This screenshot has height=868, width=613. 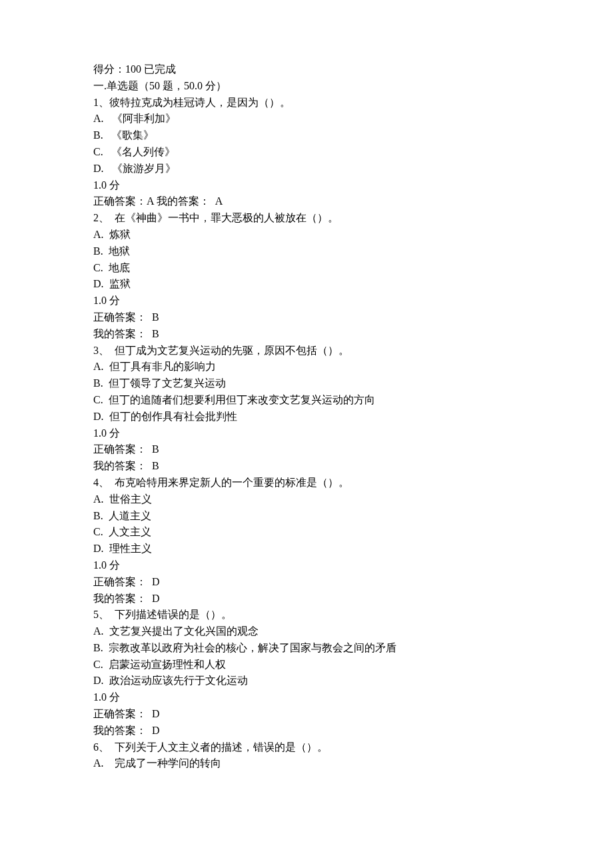 What do you see at coordinates (306, 103) in the screenshot?
I see `question-stem: 1、彼特拉克成为桂冠诗人，是因为（）。` at bounding box center [306, 103].